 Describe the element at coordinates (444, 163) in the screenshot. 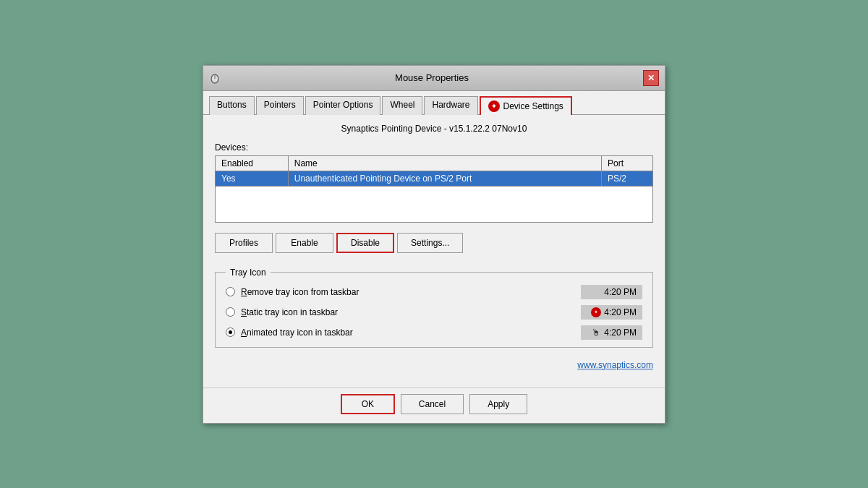

I see `col-name: Name` at that location.